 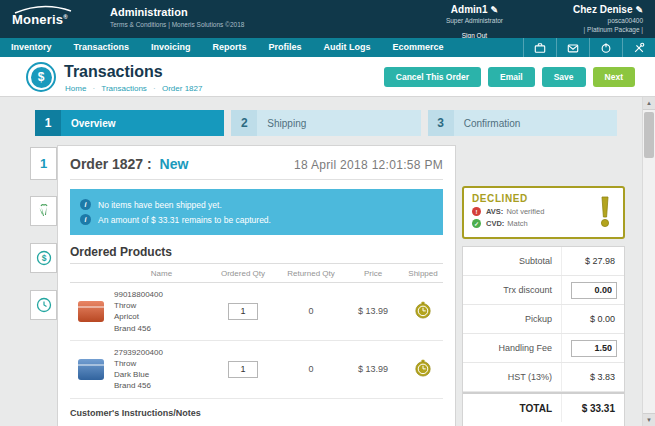 I want to click on nav-item-reports: Reports, so click(x=230, y=48).